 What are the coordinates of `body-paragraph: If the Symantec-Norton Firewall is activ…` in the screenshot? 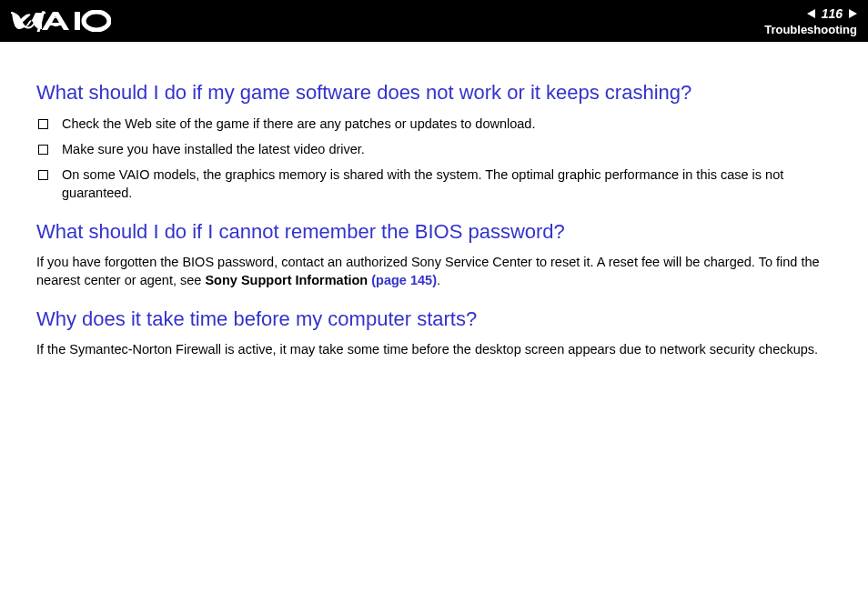 It's located at (439, 349).